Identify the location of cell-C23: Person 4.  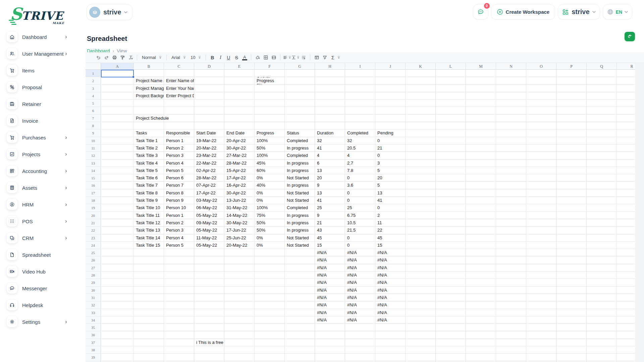
(179, 238).